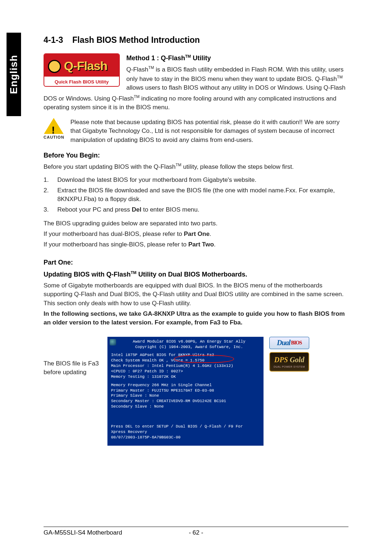  Describe the element at coordinates (54, 126) in the screenshot. I see `warning-triangle-icon` at that location.